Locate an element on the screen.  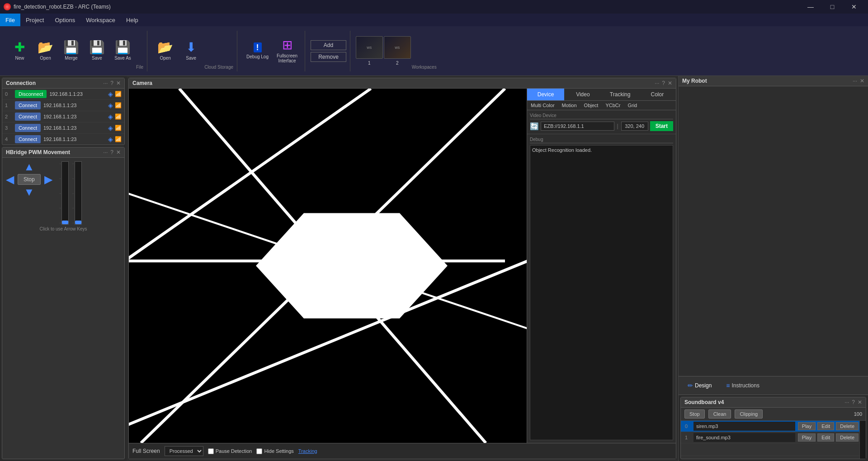
device-url-input is located at coordinates (578, 126).